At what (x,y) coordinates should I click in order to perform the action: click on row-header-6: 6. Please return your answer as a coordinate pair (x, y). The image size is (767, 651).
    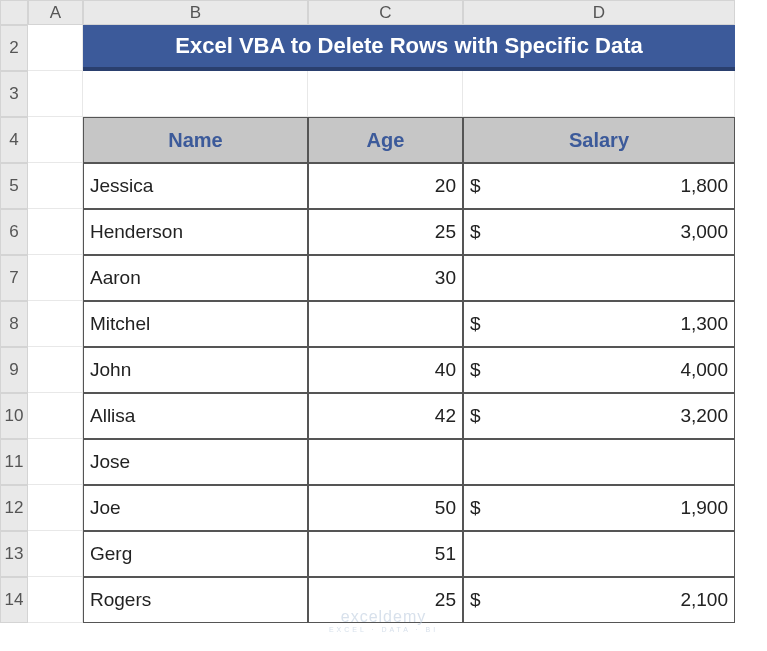
    Looking at the image, I should click on (14, 232).